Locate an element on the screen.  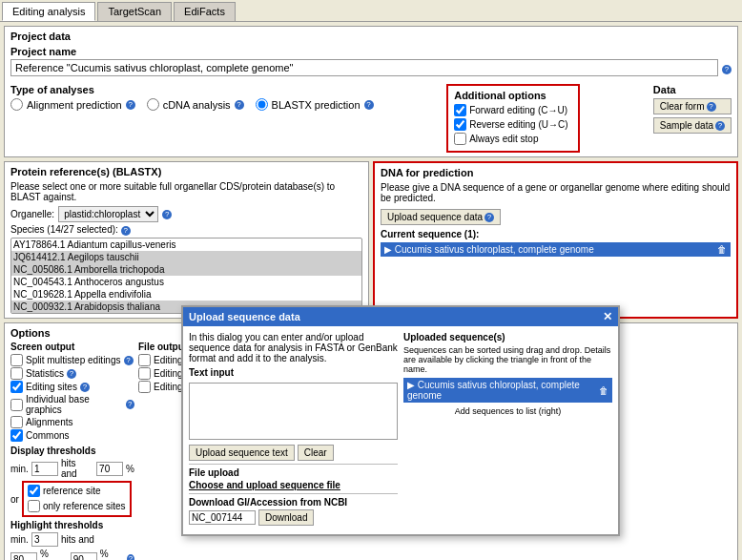
project-name-info-icon: ? is located at coordinates (727, 70).